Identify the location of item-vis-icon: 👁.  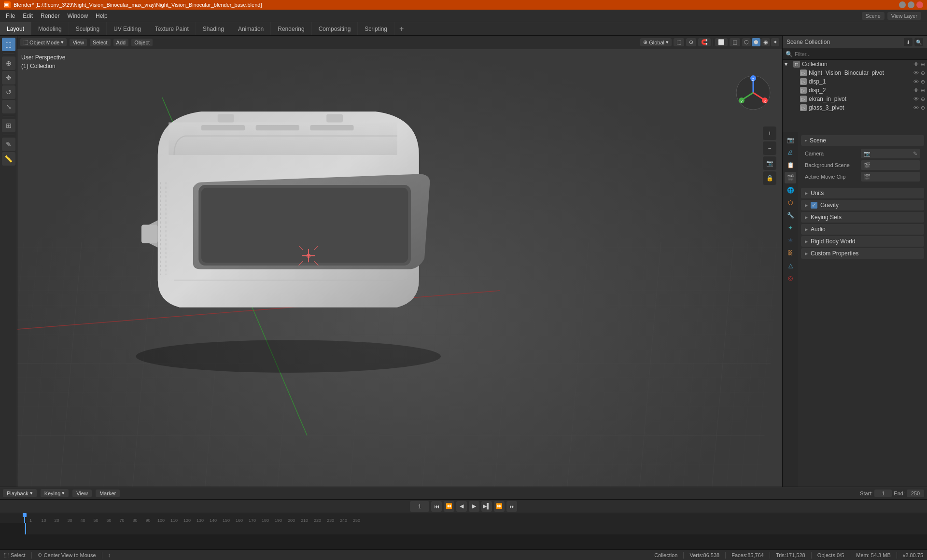
(916, 73).